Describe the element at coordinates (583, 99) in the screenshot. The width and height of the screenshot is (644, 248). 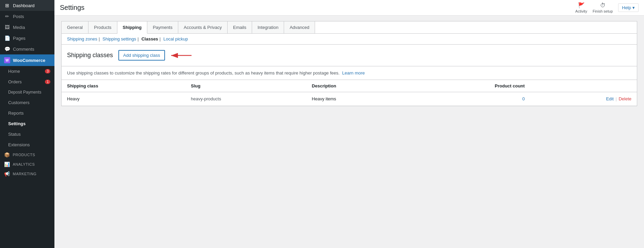
I see `cell-actions: Edit | Delete` at that location.